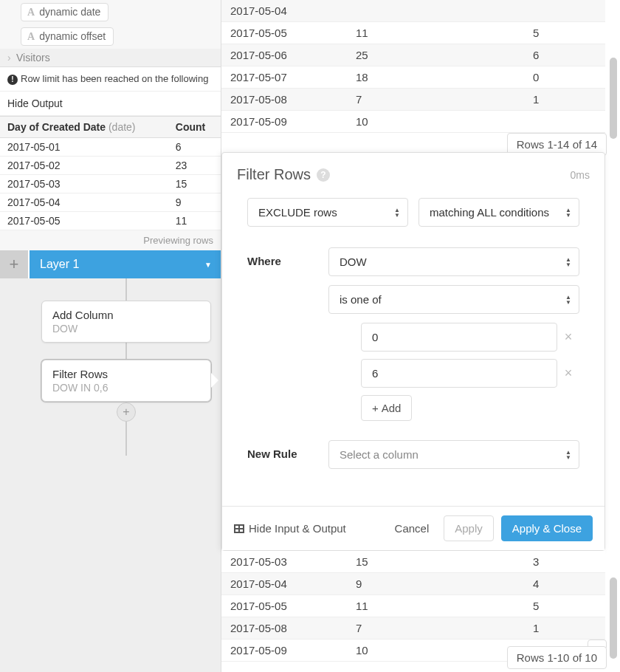 This screenshot has height=672, width=620. I want to click on value-input: 0, so click(459, 337).